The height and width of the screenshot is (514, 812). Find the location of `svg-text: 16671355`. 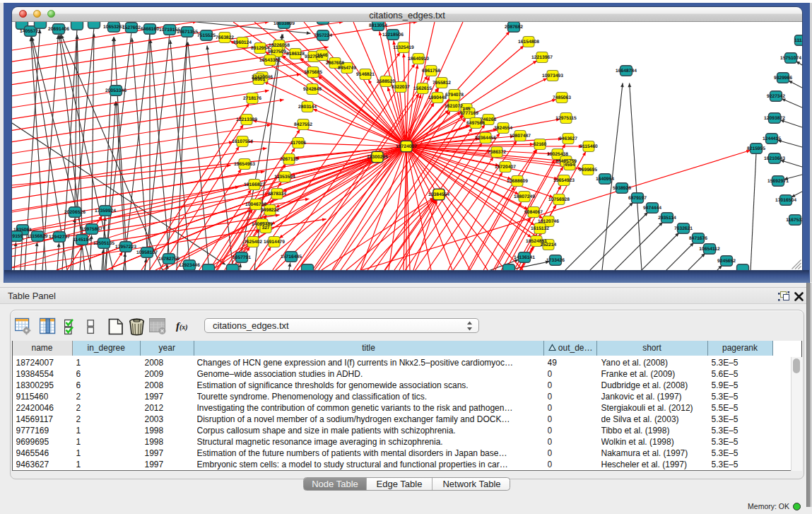

svg-text: 16671355 is located at coordinates (187, 33).